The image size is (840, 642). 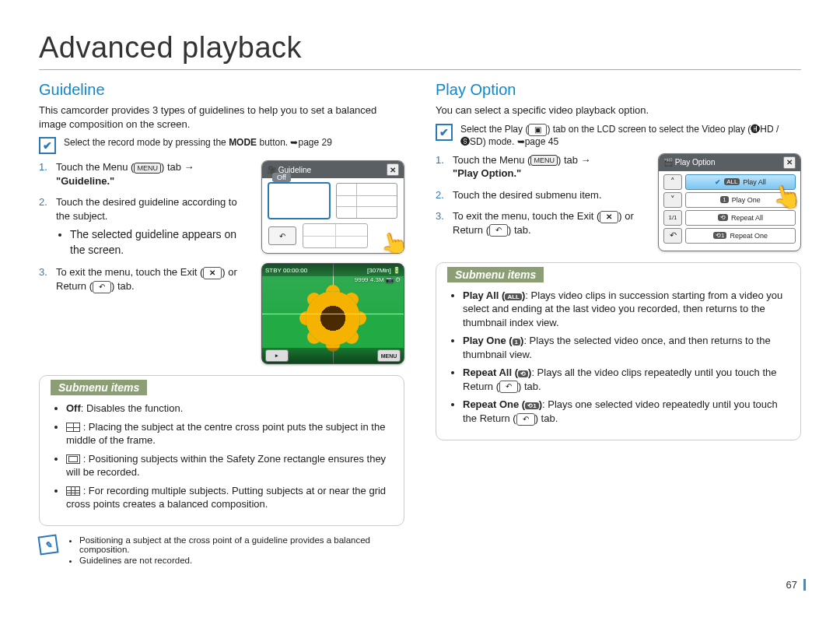 I want to click on nav-return-button: ↶, so click(x=673, y=236).